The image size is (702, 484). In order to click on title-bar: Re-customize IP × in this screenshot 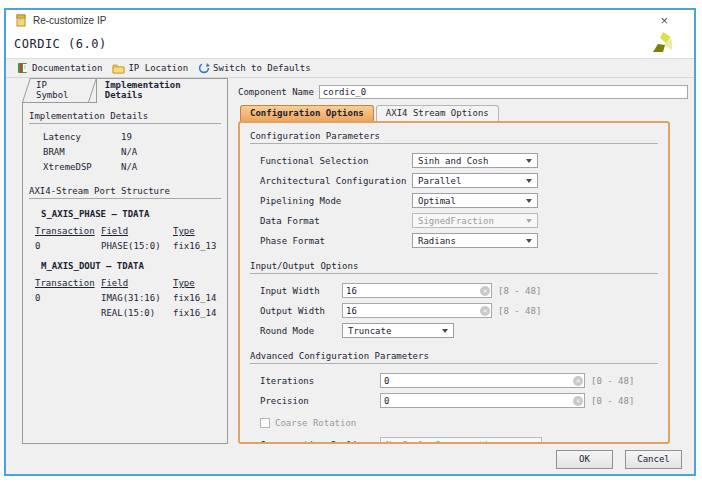, I will do `click(350, 20)`.